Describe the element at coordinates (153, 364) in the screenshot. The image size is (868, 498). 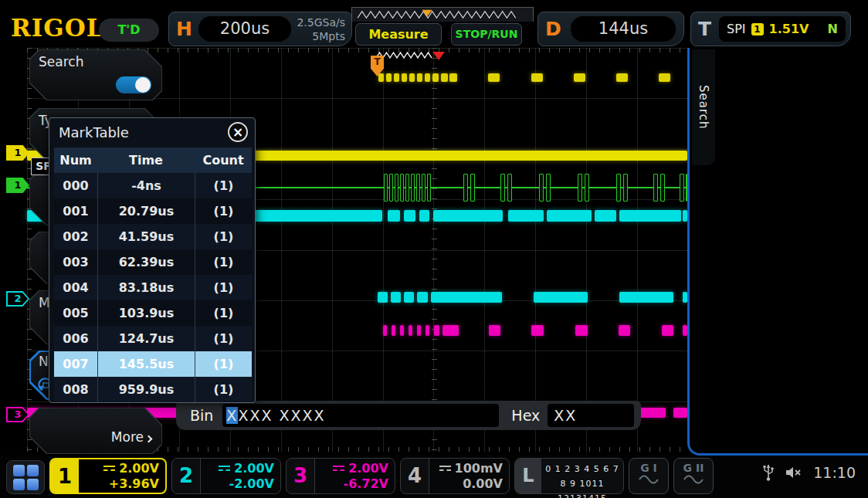
I see `table-row: 007145.5us(1)` at that location.